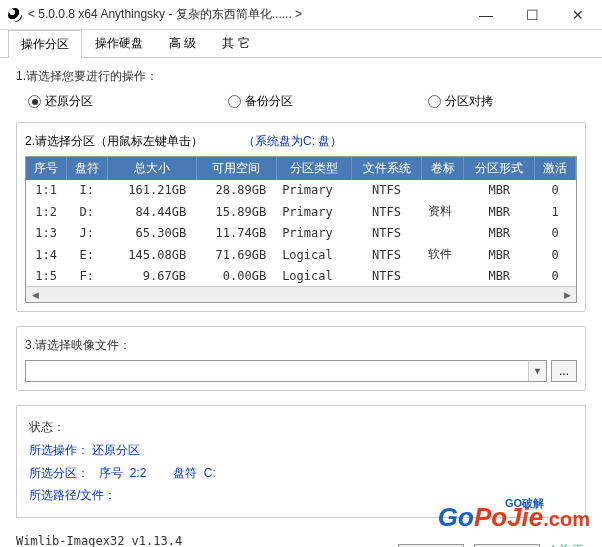  What do you see at coordinates (236, 190) in the screenshot?
I see `cell-free: 28.89GB` at bounding box center [236, 190].